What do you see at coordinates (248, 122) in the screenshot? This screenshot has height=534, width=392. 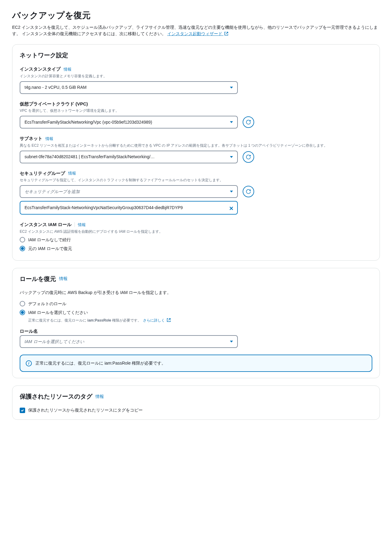 I see `vpc-refresh-button` at bounding box center [248, 122].